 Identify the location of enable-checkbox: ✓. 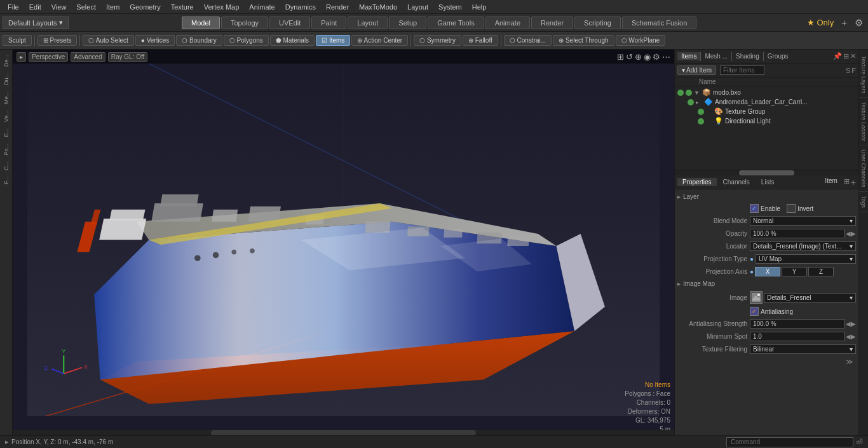
(754, 208).